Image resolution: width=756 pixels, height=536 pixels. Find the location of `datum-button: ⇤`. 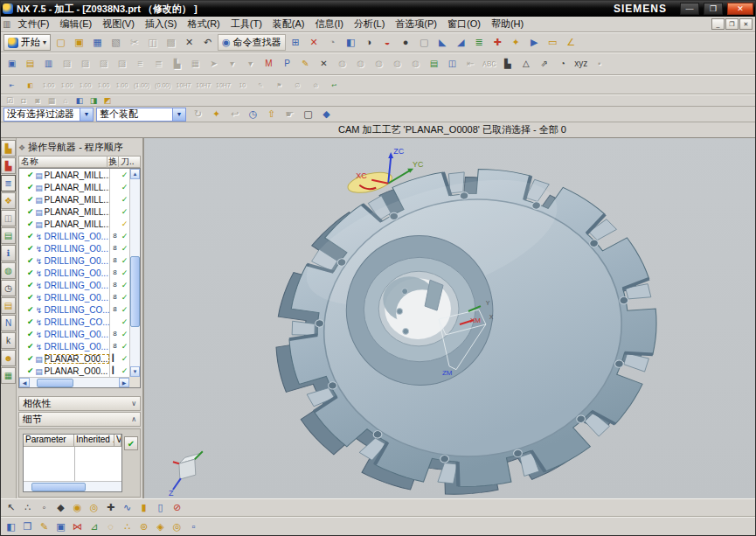

datum-button: ⇤ is located at coordinates (12, 86).